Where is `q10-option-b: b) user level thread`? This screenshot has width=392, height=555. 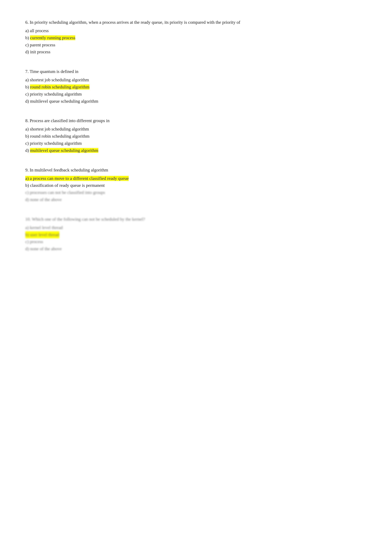
q10-option-b: b) user level thread is located at coordinates (42, 235).